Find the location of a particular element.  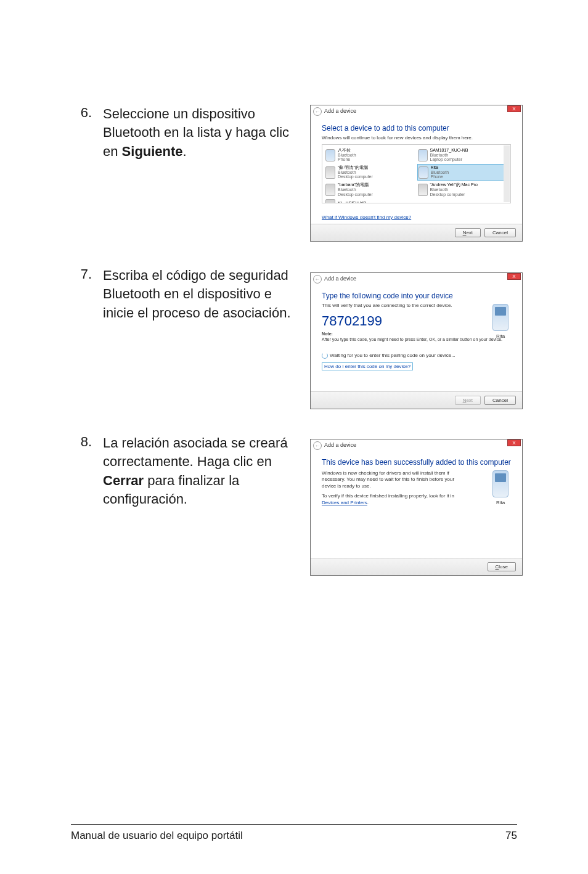

dialog-heading: This device has been successfully added … is located at coordinates (417, 462).